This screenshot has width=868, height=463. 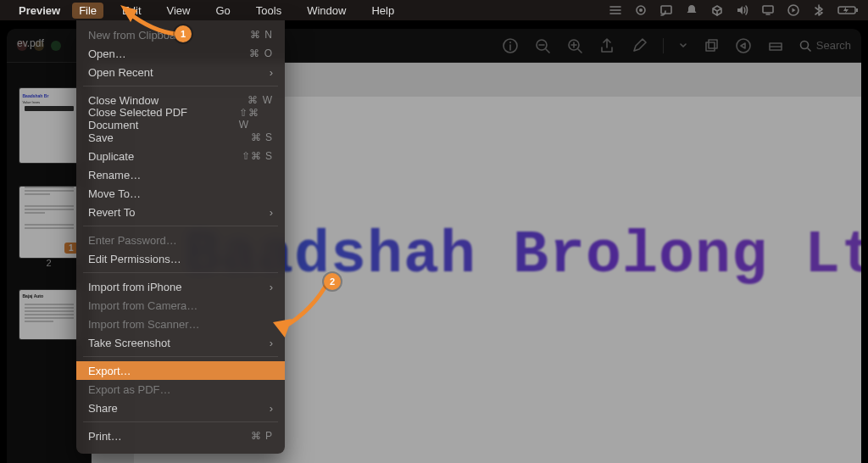 I want to click on menu-item-label: Export…, so click(x=110, y=371).